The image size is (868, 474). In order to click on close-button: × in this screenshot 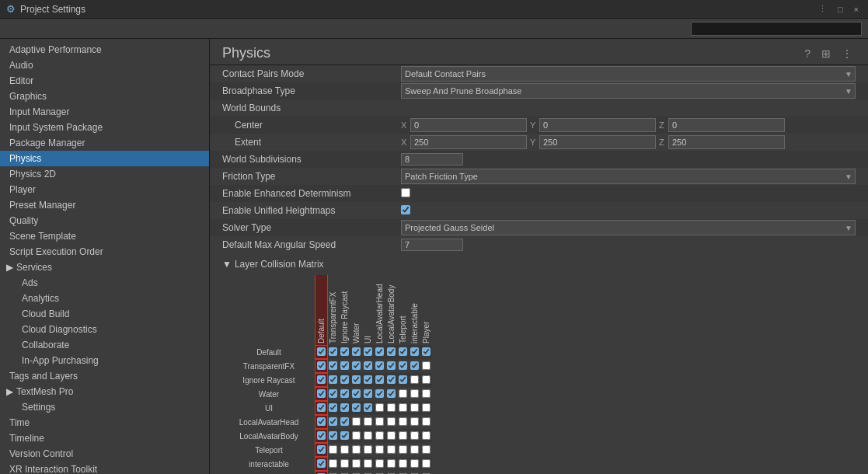, I will do `click(856, 9)`.